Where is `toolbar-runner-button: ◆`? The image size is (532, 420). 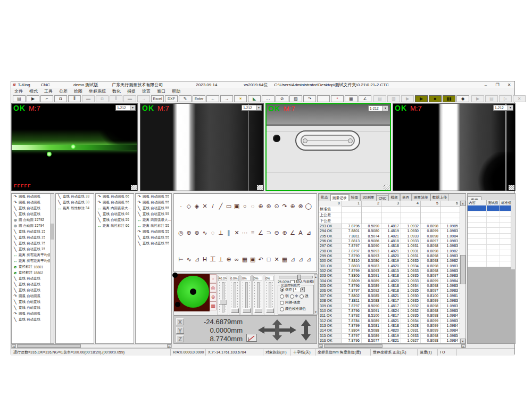 toolbar-runner-button: ◆ is located at coordinates (463, 99).